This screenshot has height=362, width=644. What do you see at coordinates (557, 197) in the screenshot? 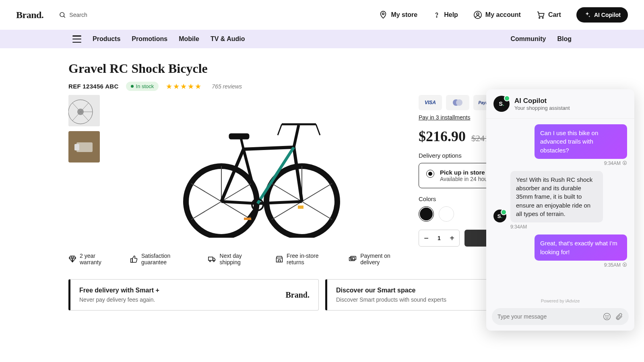
I see `chat-message-assistant: Yes! With its Rush RC shock absorber and…` at bounding box center [557, 197].